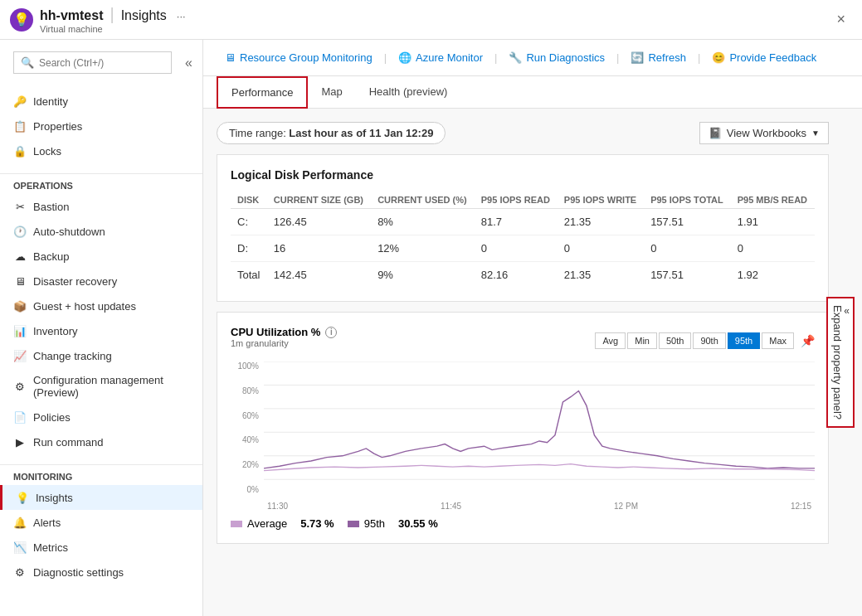 The image size is (862, 616). I want to click on diagnostic-settings-icon: ⚙, so click(20, 572).